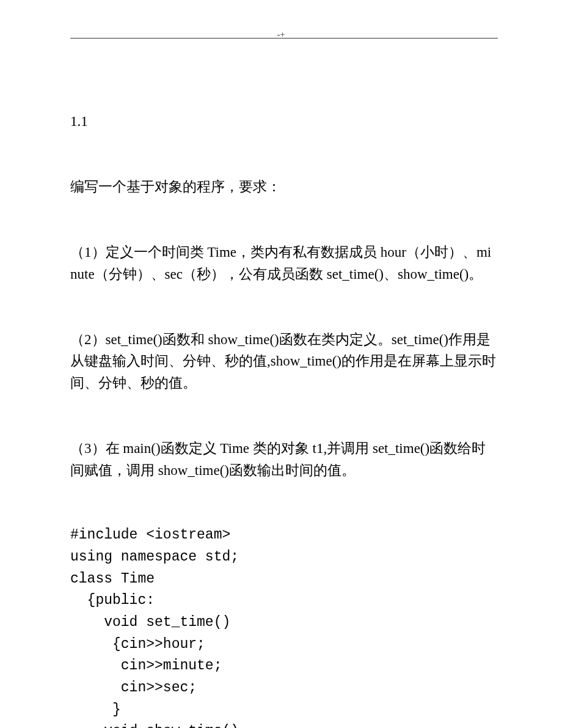 This screenshot has height=728, width=562. I want to click on intro-line: 编写一个基于对象的程序，要求：, so click(284, 187).